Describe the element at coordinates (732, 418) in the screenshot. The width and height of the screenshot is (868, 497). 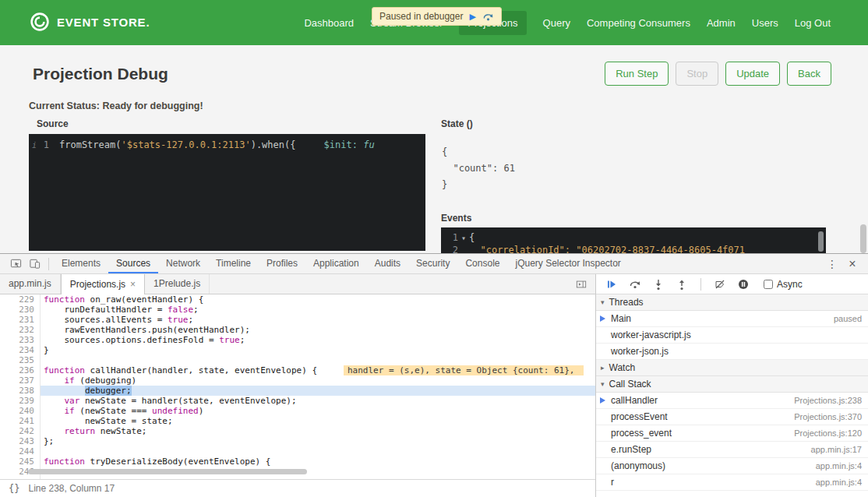
I see `call-stack-row: processEventProjections.js:370` at that location.